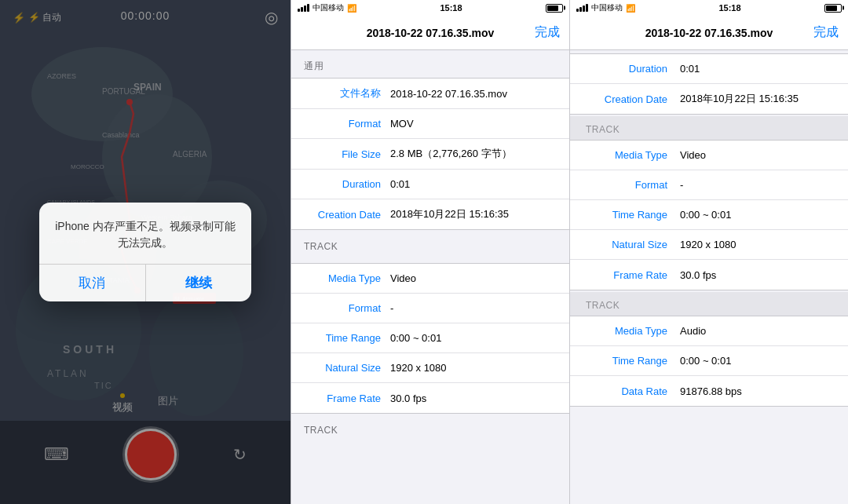 This screenshot has width=848, height=504. I want to click on right-track2-label-timerange: Time Range, so click(633, 361).